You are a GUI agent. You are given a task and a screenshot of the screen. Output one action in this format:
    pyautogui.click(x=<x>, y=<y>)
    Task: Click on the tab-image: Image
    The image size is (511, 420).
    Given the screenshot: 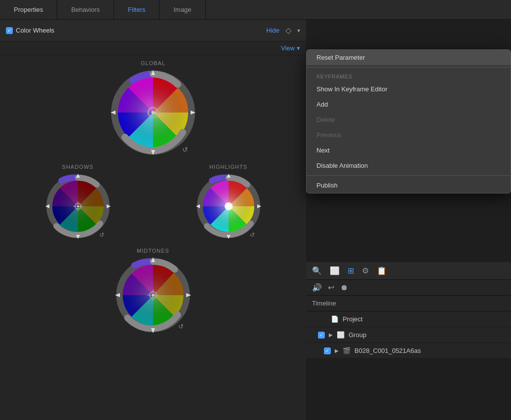 What is the action you would take?
    pyautogui.click(x=183, y=10)
    